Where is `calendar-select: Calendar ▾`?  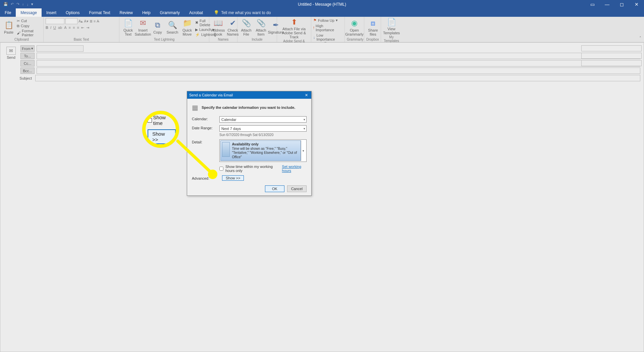 calendar-select: Calendar ▾ is located at coordinates (263, 120).